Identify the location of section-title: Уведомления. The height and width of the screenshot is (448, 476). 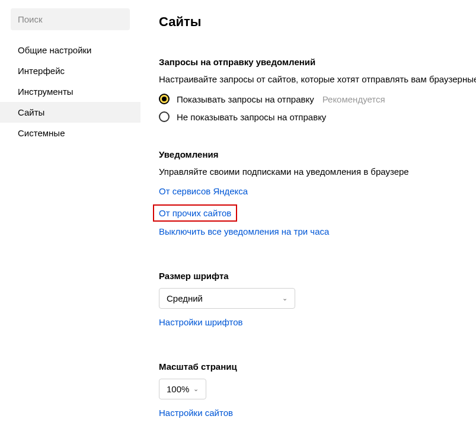
(318, 154).